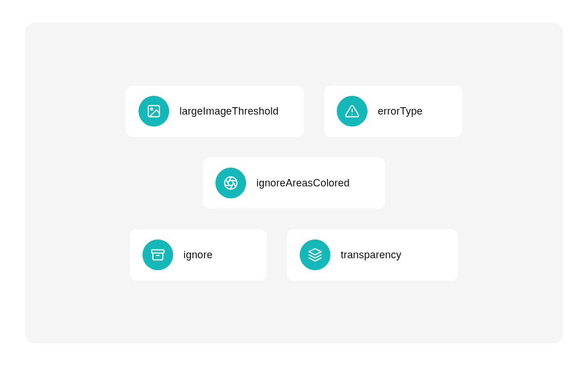 This screenshot has height=366, width=588. Describe the element at coordinates (158, 255) in the screenshot. I see `archive-icon` at that location.